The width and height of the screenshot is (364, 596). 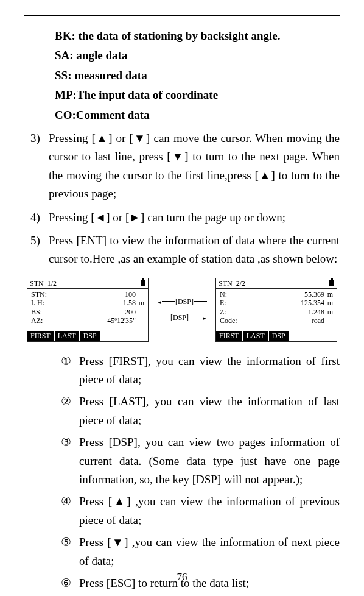 What do you see at coordinates (284, 294) in the screenshot?
I see `row-value: 55.369` at bounding box center [284, 294].